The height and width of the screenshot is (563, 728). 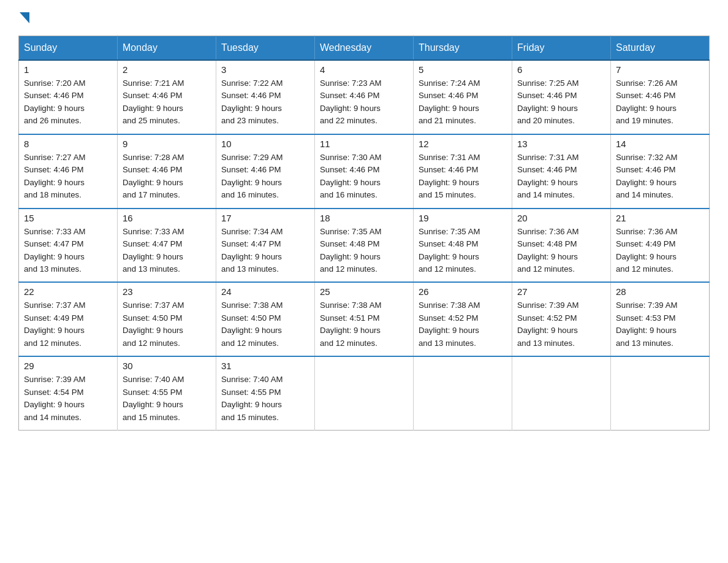 What do you see at coordinates (561, 292) in the screenshot?
I see `day-number: 27` at bounding box center [561, 292].